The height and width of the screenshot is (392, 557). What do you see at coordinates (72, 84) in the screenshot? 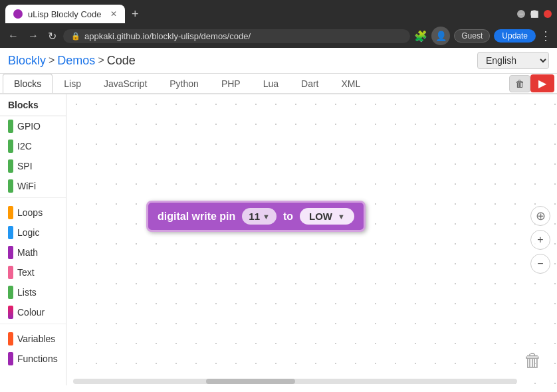
I see `tab-lisp: Lisp` at bounding box center [72, 84].